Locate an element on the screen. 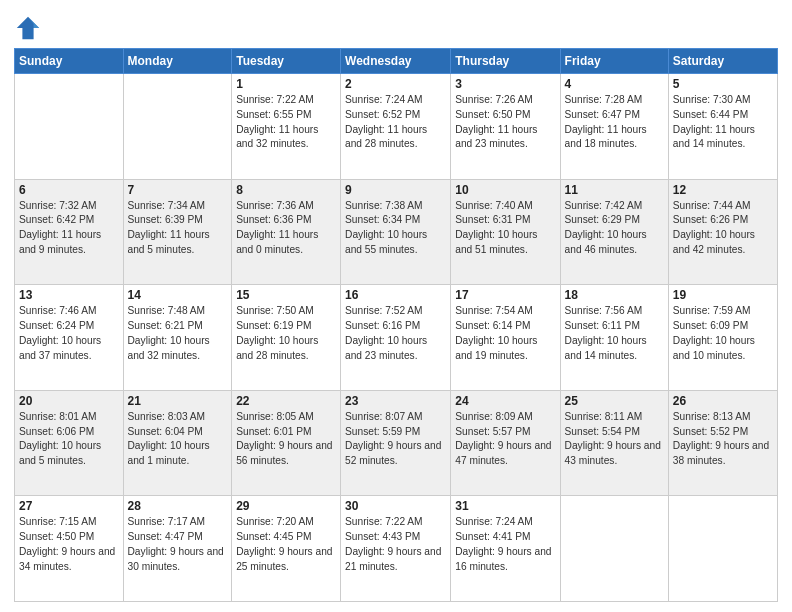 Image resolution: width=792 pixels, height=612 pixels. day-info: Sunrise: 7:28 AMSunset: 6:47 PMDaylight:… is located at coordinates (614, 122).